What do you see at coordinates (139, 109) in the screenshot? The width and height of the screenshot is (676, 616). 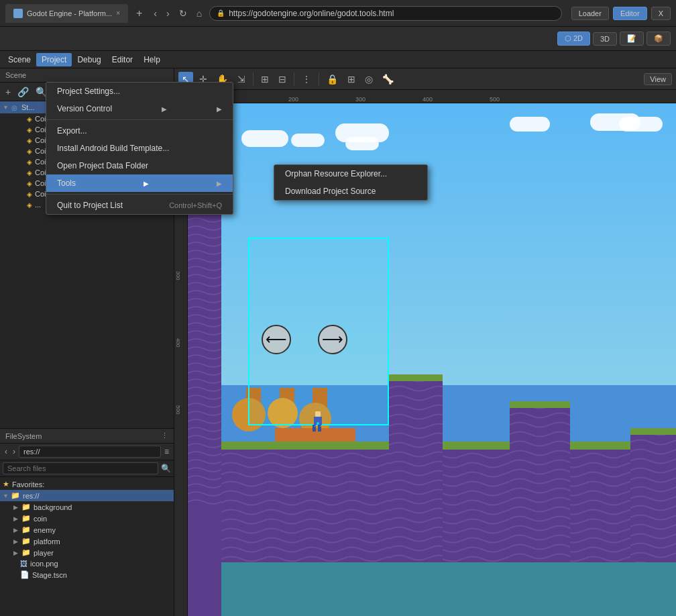 I see `version-control-item: Version Control ▶` at bounding box center [139, 109].